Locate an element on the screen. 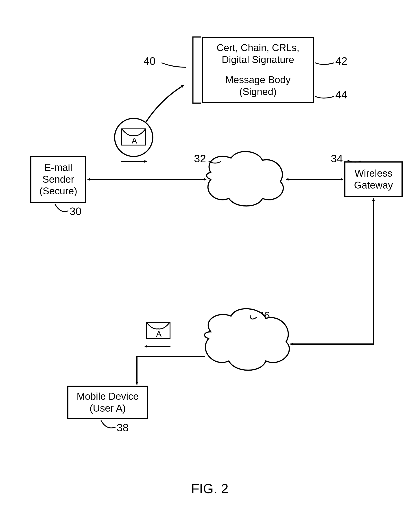 The height and width of the screenshot is (532, 419). ref-40: 40 is located at coordinates (150, 61).